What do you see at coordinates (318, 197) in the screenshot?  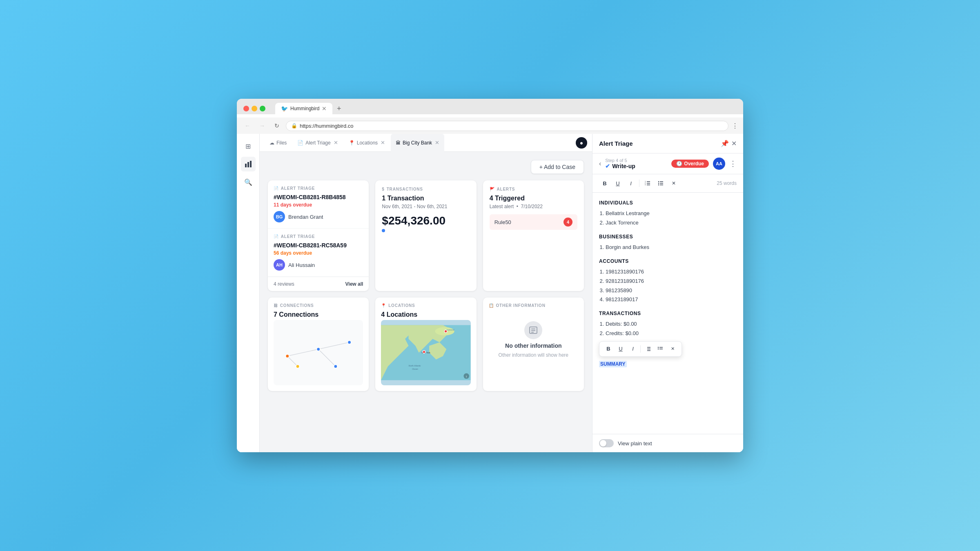 I see `alert-id-1: #WEOMI-CB8281-R8B4858` at bounding box center [318, 197].